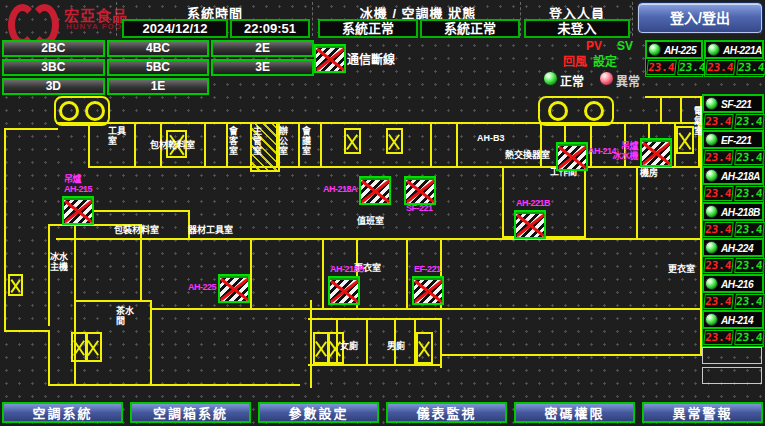 Image resolution: width=765 pixels, height=426 pixels. I want to click on floor-button-2BC: 2BC, so click(54, 48).